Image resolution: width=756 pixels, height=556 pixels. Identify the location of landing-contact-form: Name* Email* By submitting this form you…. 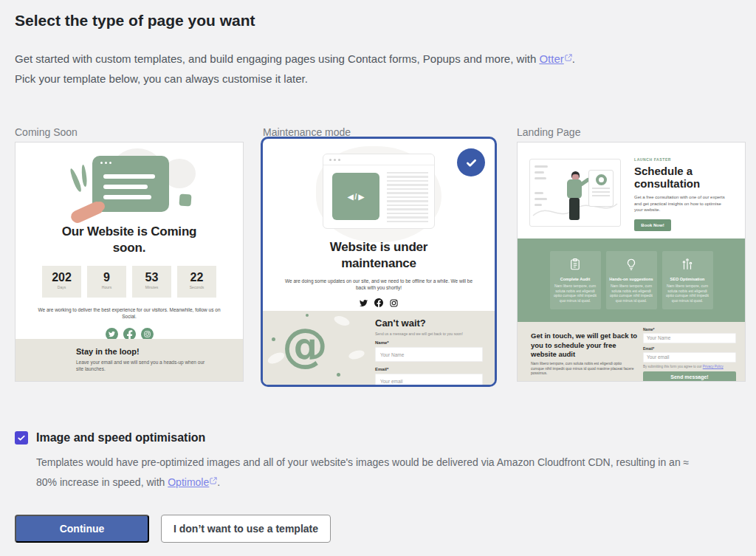
(690, 354).